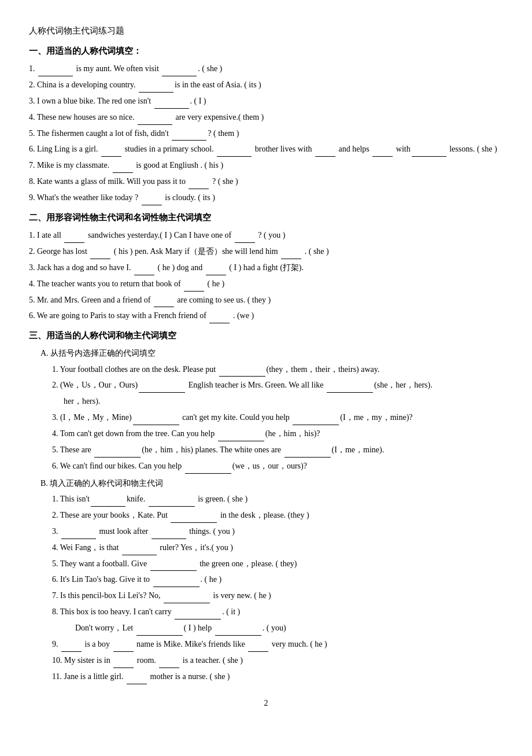 The width and height of the screenshot is (532, 756). I want to click on sa-q2-cont: her，hers)., so click(283, 401).